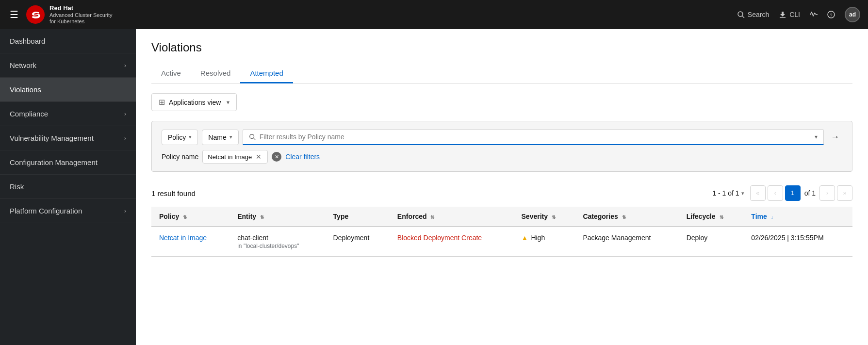 This screenshot has width=868, height=345. Describe the element at coordinates (68, 138) in the screenshot. I see `sidebar-item-vulnerability-management: Vulnerability Management ›` at that location.